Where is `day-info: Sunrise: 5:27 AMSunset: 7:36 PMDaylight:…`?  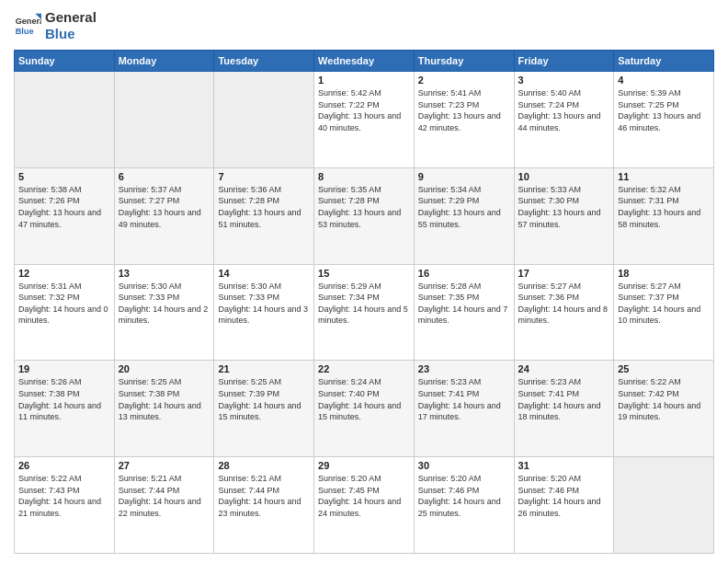 day-info: Sunrise: 5:27 AMSunset: 7:36 PMDaylight:… is located at coordinates (564, 304).